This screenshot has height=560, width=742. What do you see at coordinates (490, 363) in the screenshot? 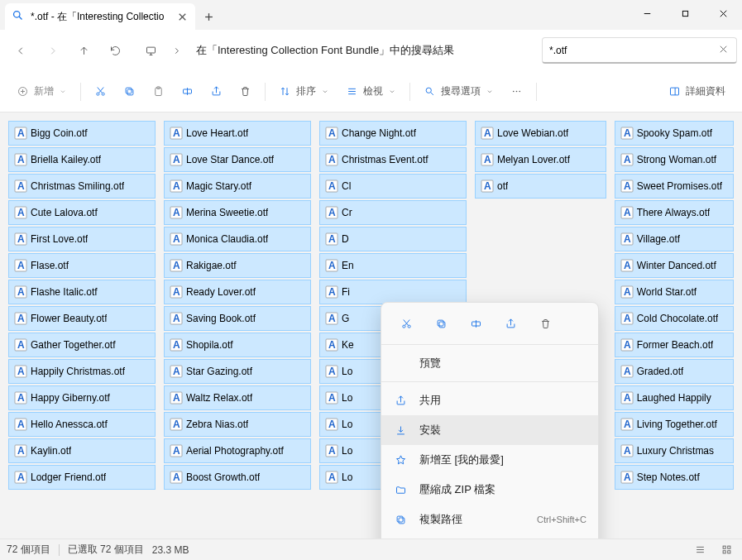
I see `ctx-preview: 預覽` at bounding box center [490, 363].